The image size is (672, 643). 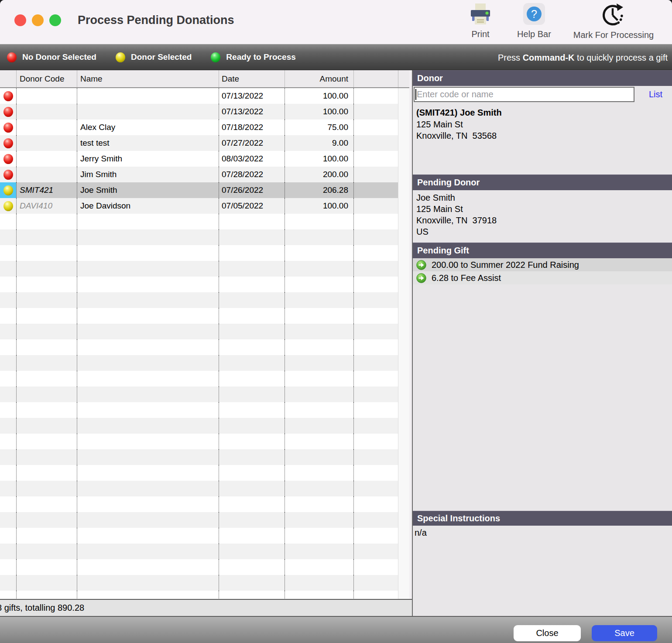 I want to click on legend-bar: No Donor Selected Donor Selected Ready t…, so click(x=336, y=57).